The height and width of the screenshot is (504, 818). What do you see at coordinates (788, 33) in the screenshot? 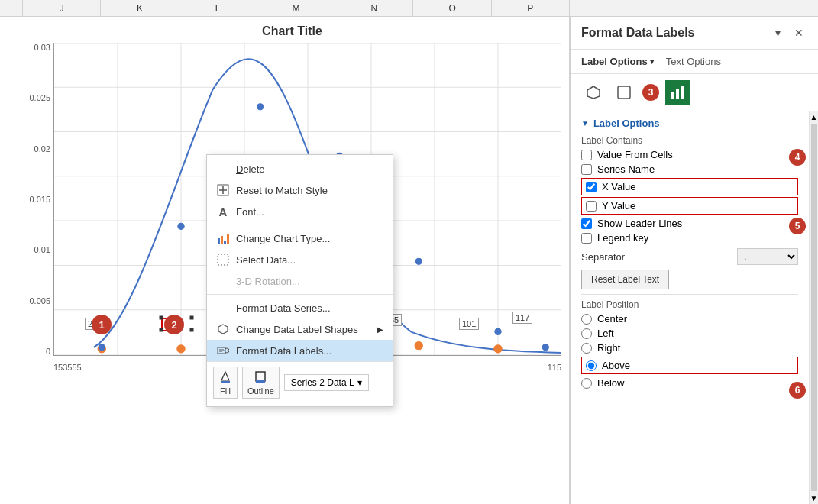
I see `panel-header-icons: ▾ ✕` at bounding box center [788, 33].